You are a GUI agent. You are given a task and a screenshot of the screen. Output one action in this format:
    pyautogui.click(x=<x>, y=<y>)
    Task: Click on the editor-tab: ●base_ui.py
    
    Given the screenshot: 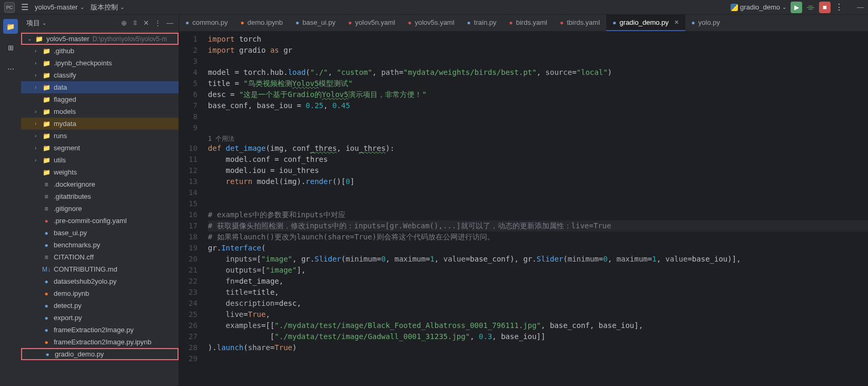 What is the action you would take?
    pyautogui.click(x=315, y=23)
    